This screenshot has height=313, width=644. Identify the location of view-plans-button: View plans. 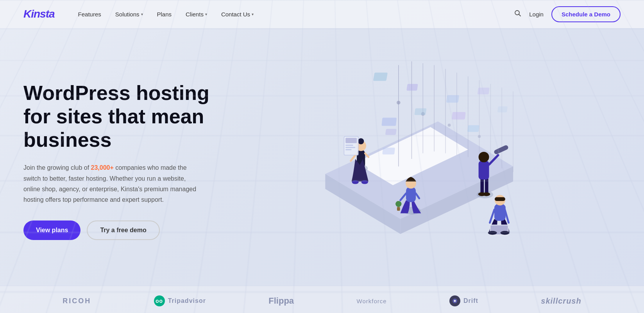
(52, 230).